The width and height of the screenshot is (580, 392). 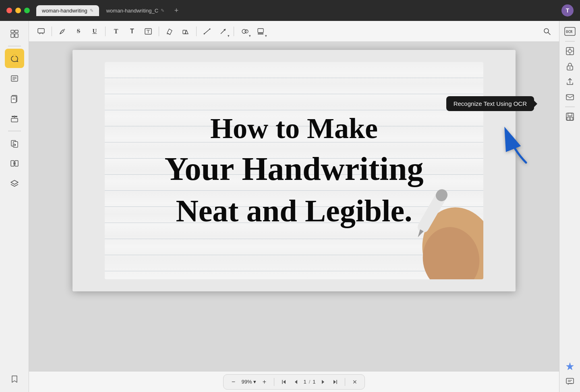 I want to click on sidebar-item-bookmark, so click(x=14, y=379).